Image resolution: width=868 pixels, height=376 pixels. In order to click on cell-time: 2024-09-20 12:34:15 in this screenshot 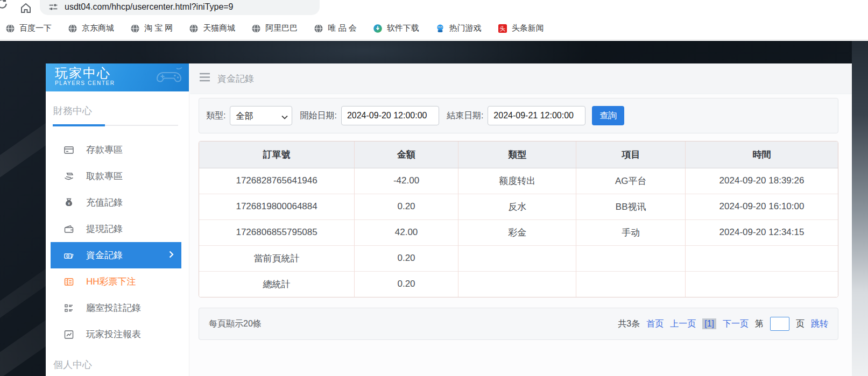, I will do `click(761, 232)`.